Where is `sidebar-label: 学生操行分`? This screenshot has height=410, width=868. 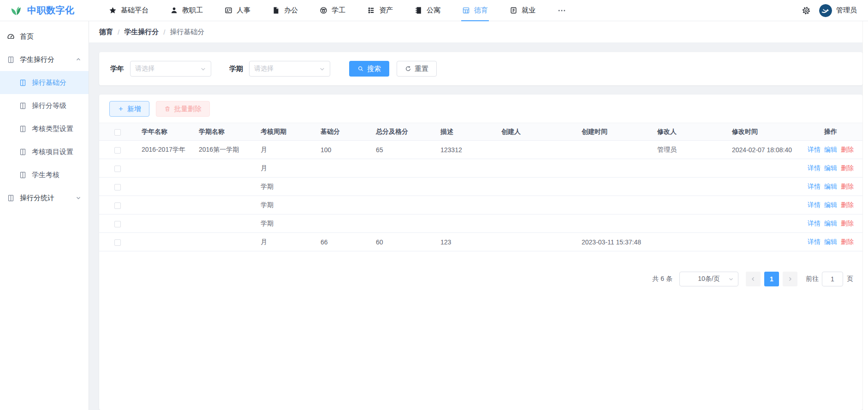 sidebar-label: 学生操行分 is located at coordinates (37, 60).